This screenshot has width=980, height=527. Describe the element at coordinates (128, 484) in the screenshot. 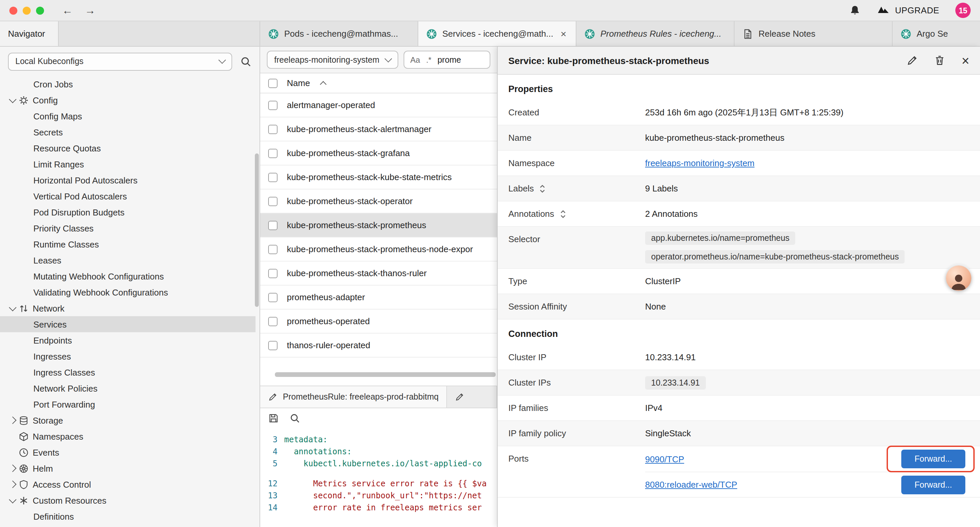

I see `sidebar-item-access-control: Access Control` at that location.